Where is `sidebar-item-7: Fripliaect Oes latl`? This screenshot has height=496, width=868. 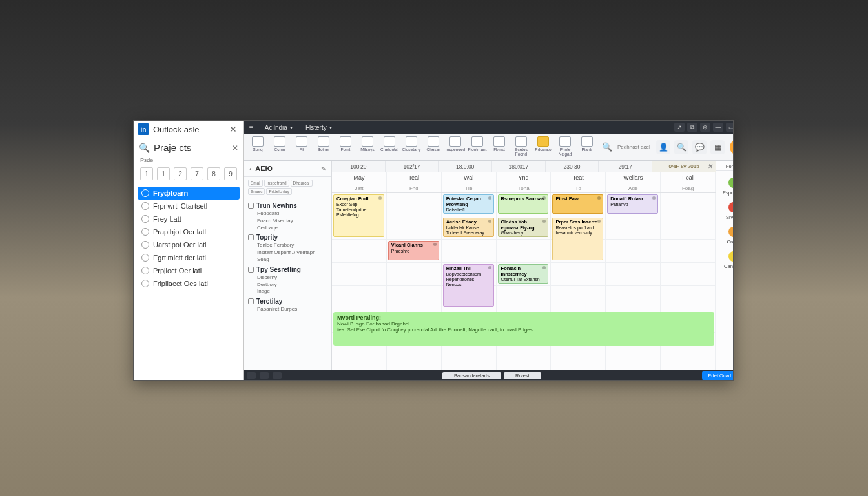
sidebar-item-7: Fripliaect Oes latl is located at coordinates (189, 284).